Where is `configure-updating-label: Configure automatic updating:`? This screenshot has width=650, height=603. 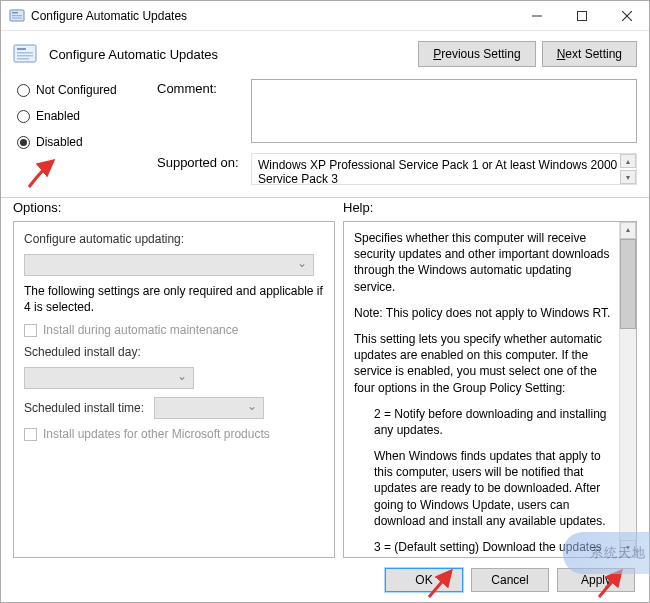 configure-updating-label: Configure automatic updating: is located at coordinates (174, 239).